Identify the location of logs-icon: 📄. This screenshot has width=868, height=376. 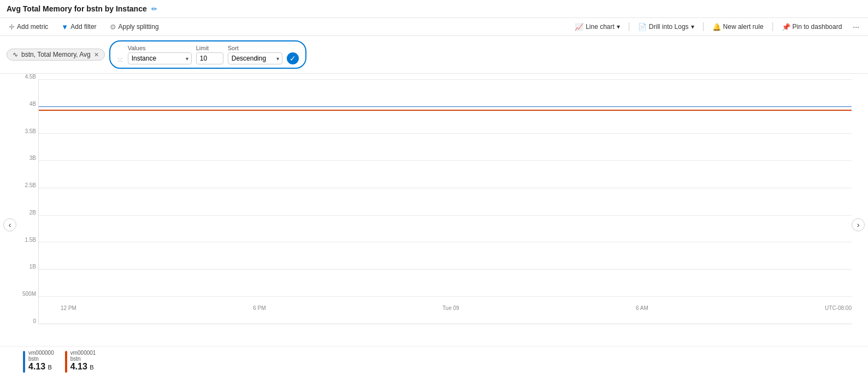
(642, 27).